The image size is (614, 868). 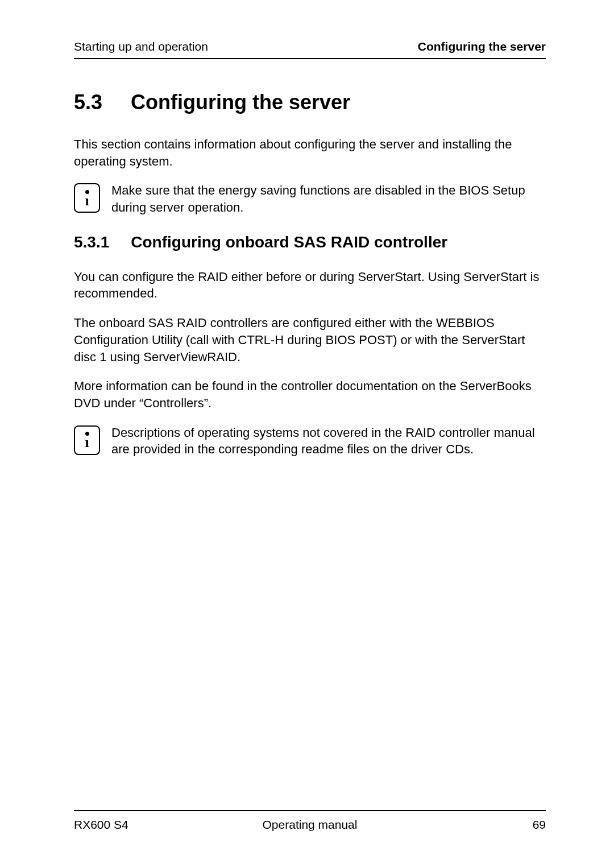 I want to click on info-note-2: ı Descriptions of operating systems not …, so click(x=310, y=441).